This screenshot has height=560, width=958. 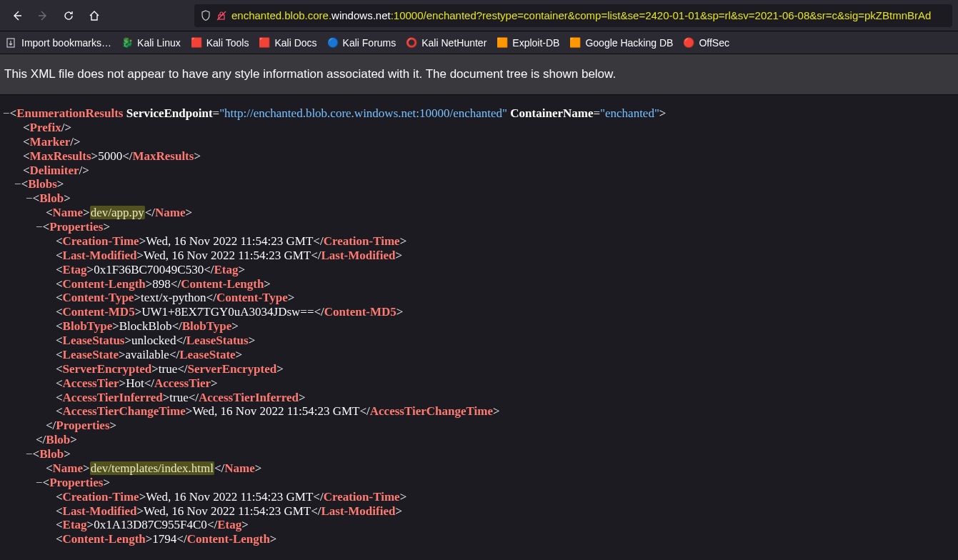 I want to click on bookmark-exploit-db: 🟧Exploit-DB, so click(x=528, y=43).